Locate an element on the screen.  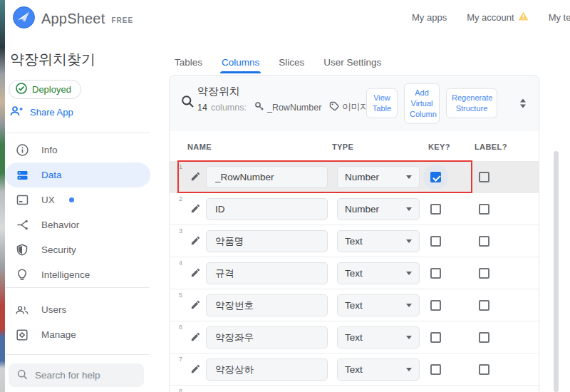
table-summary: 약장위치 14 columns: _RowNumber is located at coordinates (284, 99).